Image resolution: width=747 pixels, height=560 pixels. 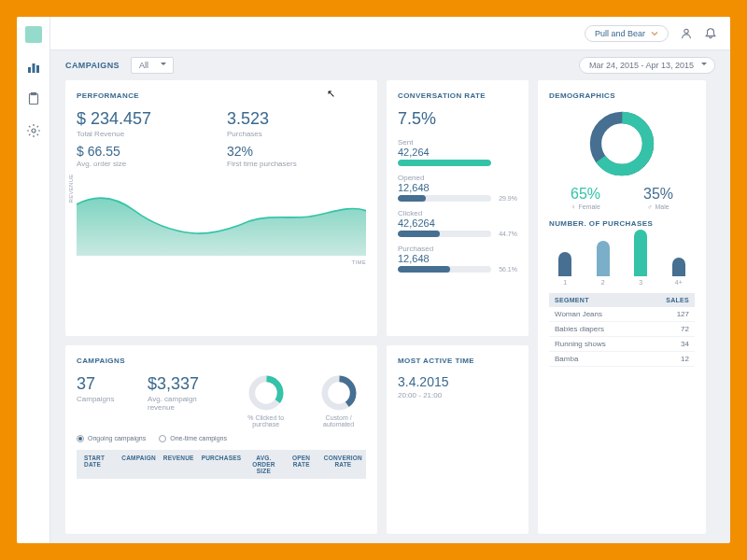 What do you see at coordinates (647, 65) in the screenshot?
I see `date-range-select: Mar 24, 2015 - Apr 13, 2015` at bounding box center [647, 65].